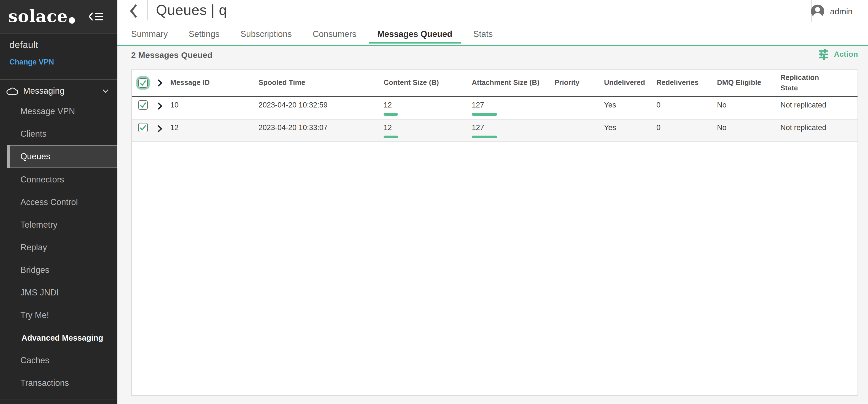  What do you see at coordinates (142, 83) in the screenshot?
I see `header-checkbox-cell` at bounding box center [142, 83].